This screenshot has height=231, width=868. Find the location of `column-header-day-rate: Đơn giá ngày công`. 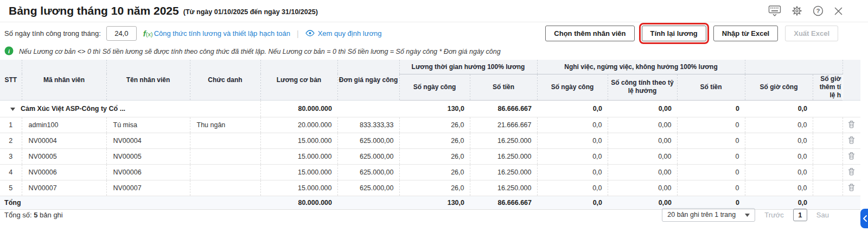

column-header-day-rate: Đơn giá ngày công is located at coordinates (368, 80).